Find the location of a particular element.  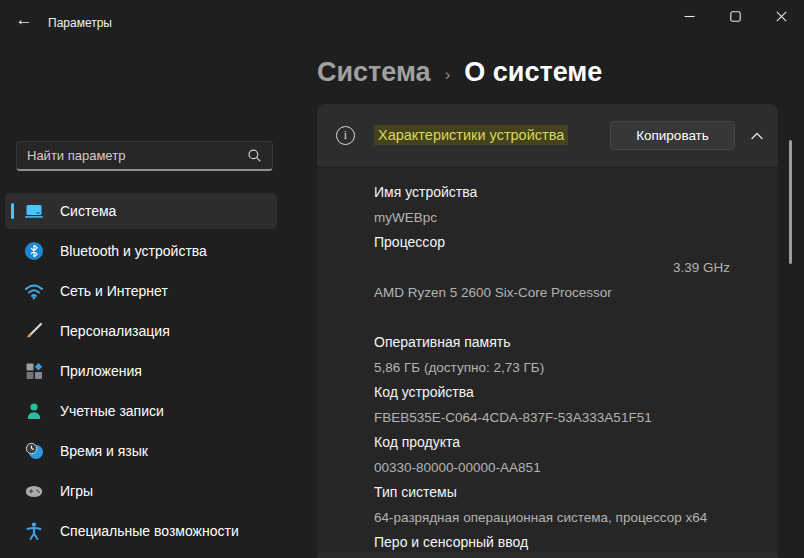

sidebar-item-games: Игры is located at coordinates (141, 491).